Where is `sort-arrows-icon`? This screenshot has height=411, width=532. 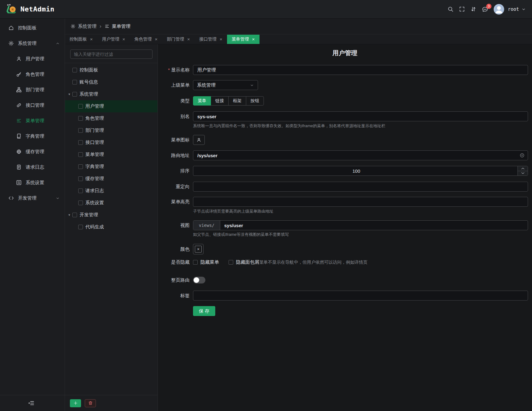 sort-arrows-icon is located at coordinates (473, 9).